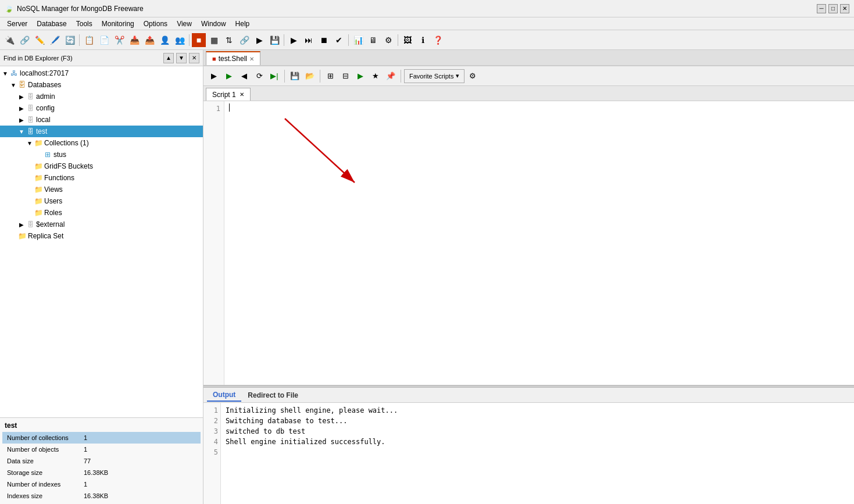  What do you see at coordinates (391, 76) in the screenshot?
I see `shell-pin-btn: 📌` at bounding box center [391, 76].